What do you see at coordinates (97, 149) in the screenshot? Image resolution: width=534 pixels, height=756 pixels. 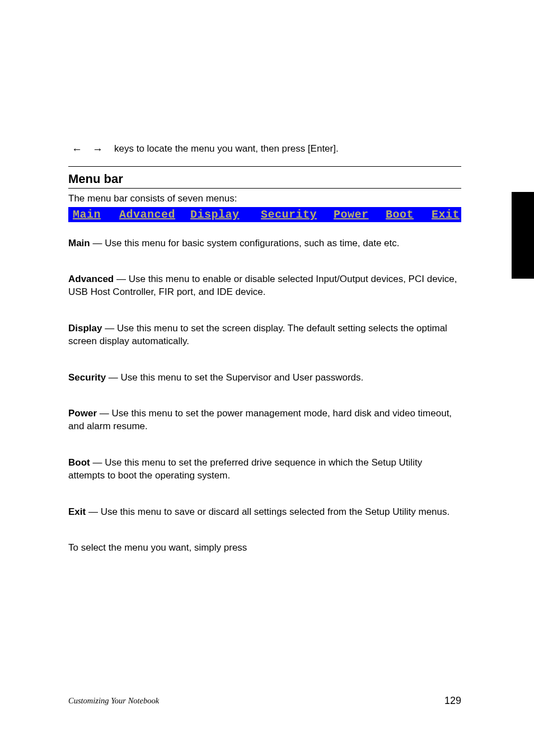 I see `arrow-right-icon: →` at bounding box center [97, 149].